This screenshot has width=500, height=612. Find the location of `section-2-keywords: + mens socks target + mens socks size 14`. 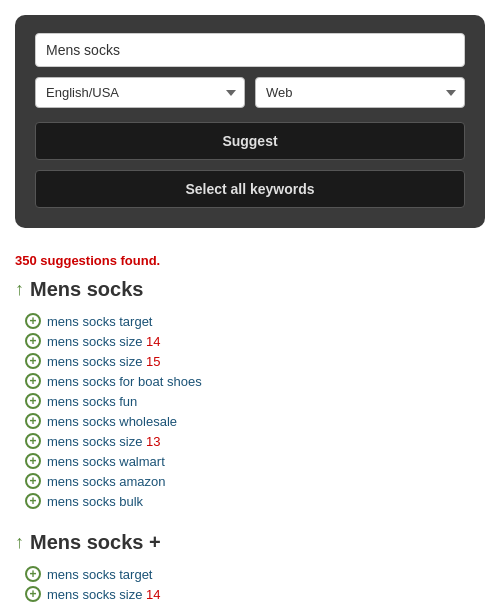

section-2-keywords: + mens socks target + mens socks size 14 is located at coordinates (255, 584).